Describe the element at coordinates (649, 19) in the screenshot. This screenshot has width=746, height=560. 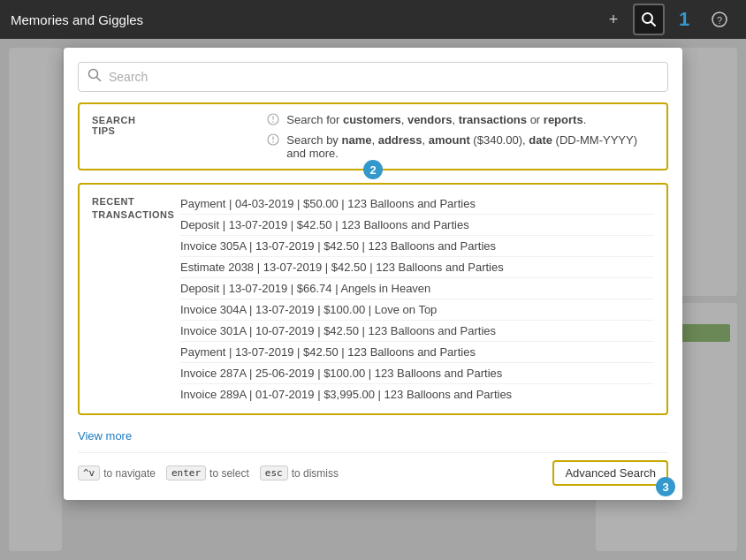
I see `search-icon-button` at that location.